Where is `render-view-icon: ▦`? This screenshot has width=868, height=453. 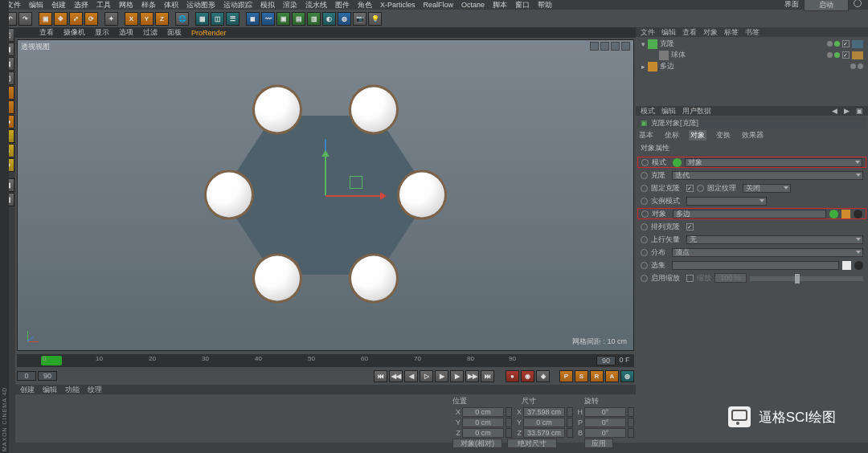 render-view-icon: ▦ is located at coordinates (203, 19).